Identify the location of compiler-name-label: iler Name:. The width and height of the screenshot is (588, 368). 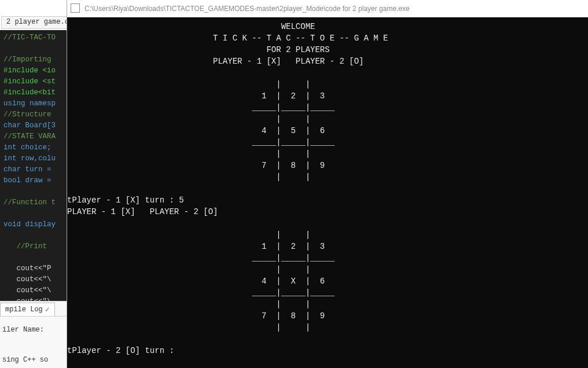
(23, 330).